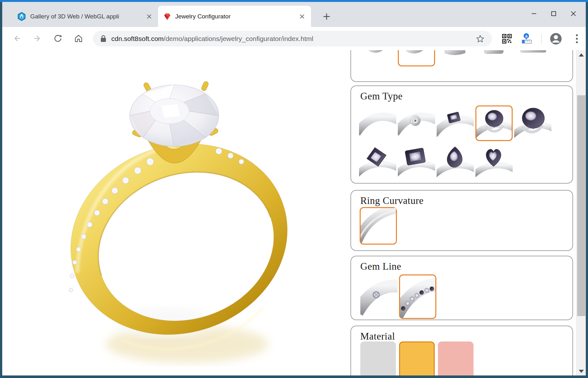  Describe the element at coordinates (526, 36) in the screenshot. I see `svg-text: a` at that location.